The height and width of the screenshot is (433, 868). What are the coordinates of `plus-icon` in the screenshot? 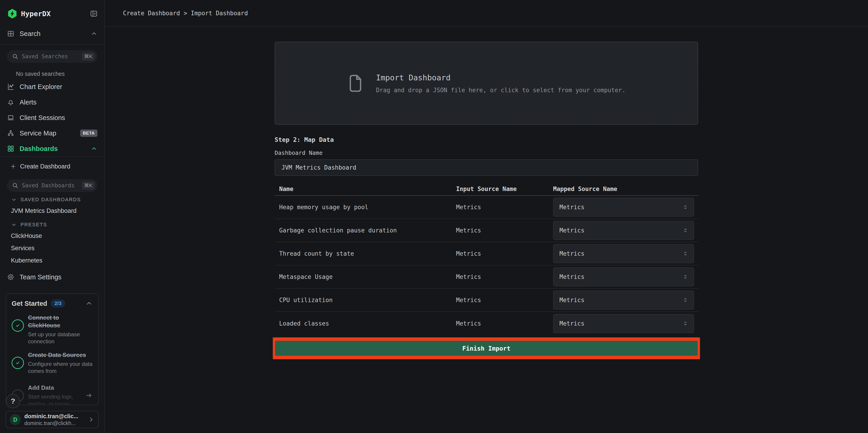 It's located at (13, 166).